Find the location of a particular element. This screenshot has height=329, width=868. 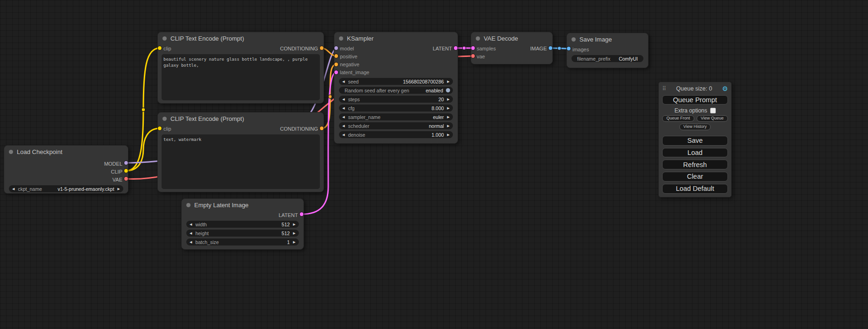

widget-value: 8.000 is located at coordinates (438, 108).